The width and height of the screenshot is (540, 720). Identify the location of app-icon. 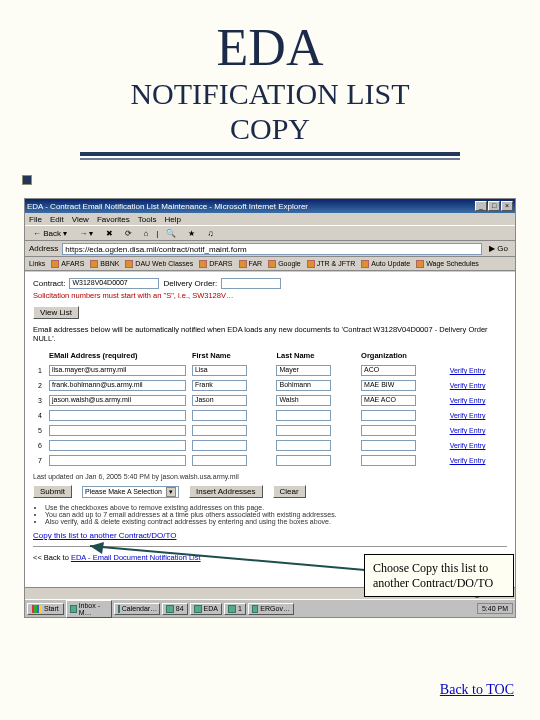
(119, 609).